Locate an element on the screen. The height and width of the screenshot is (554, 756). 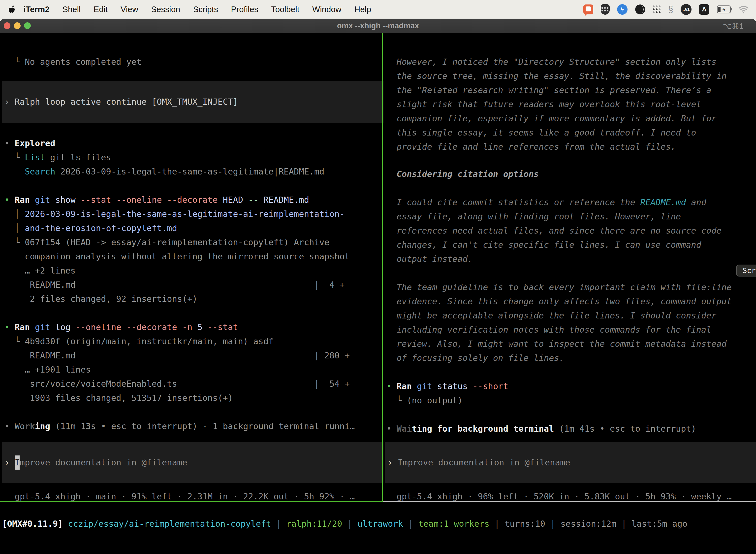
menu-item-shell: Shell is located at coordinates (72, 9).